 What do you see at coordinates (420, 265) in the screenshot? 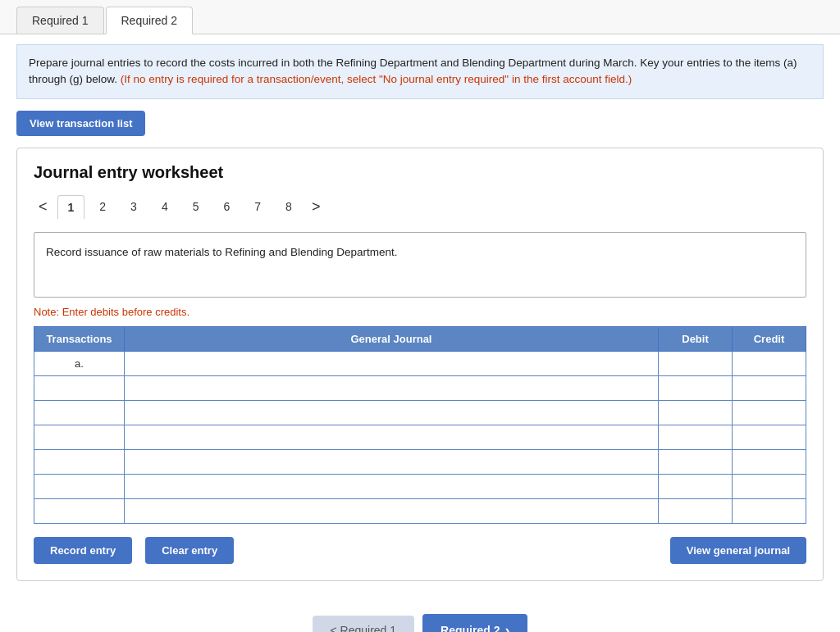
I see `description-box: Record issuance of raw materials to Refi…` at bounding box center [420, 265].